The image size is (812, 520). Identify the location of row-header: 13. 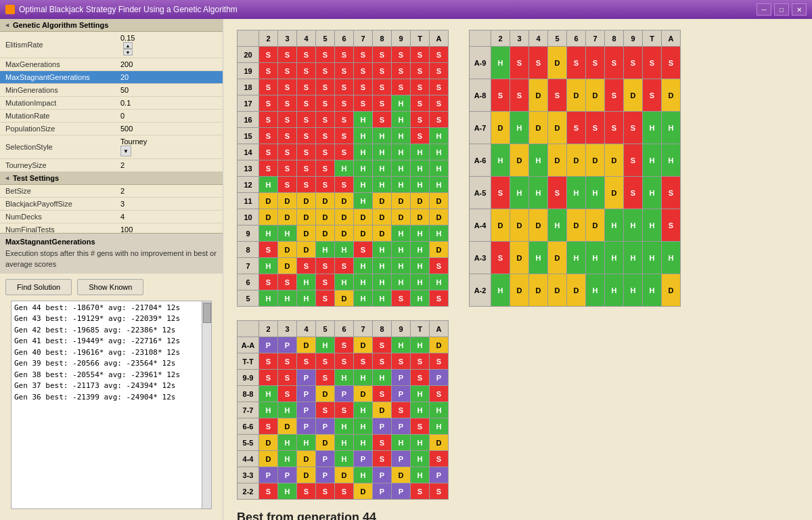
(248, 169).